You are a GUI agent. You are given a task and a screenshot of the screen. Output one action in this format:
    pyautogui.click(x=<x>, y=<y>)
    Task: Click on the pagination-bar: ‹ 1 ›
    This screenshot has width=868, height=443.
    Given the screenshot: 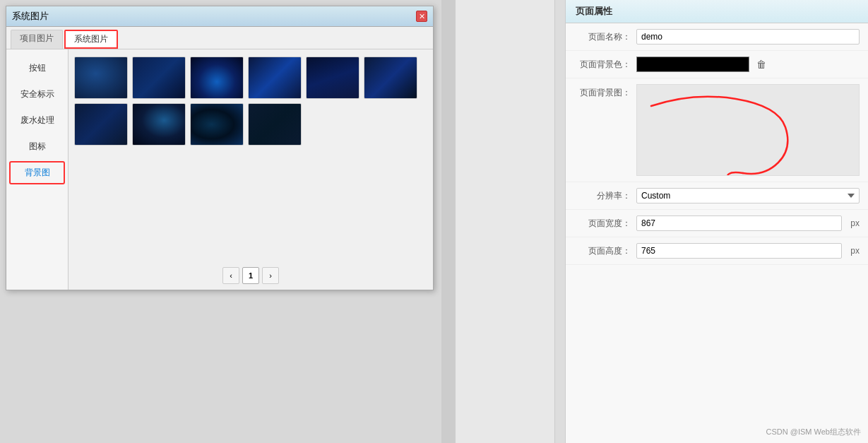 What is the action you would take?
    pyautogui.click(x=251, y=276)
    